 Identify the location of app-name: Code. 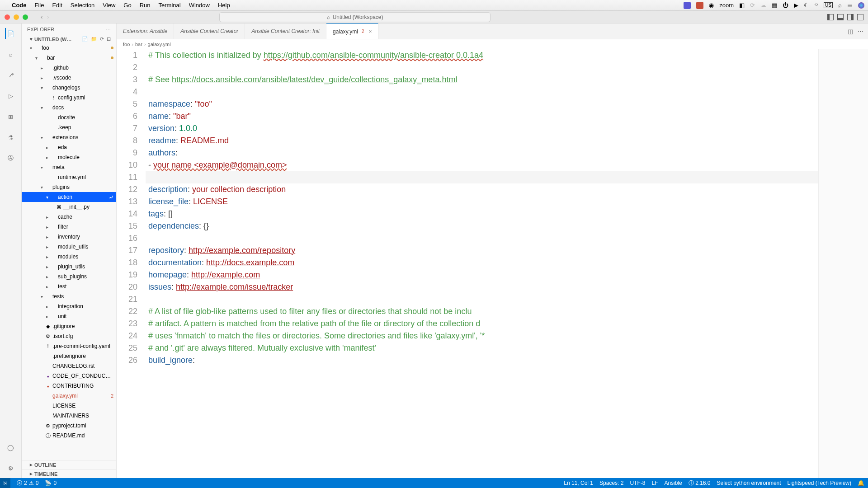
(19, 5).